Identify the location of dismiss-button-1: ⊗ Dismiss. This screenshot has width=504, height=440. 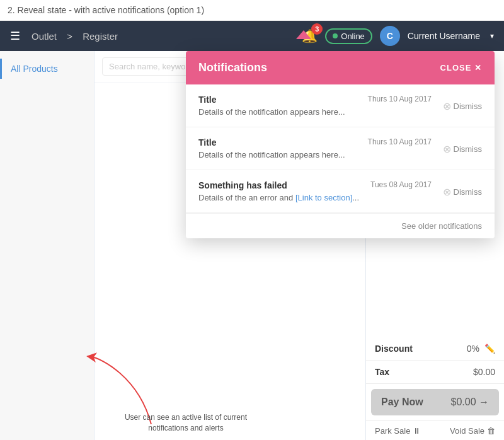
(462, 106).